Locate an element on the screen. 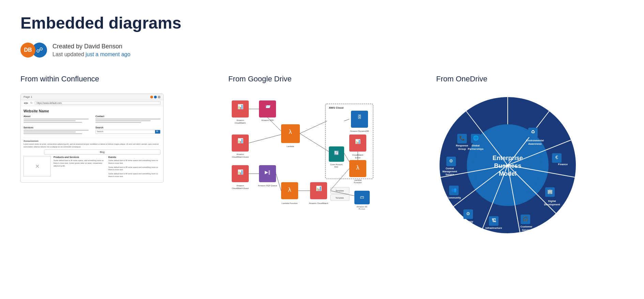 The height and width of the screenshot is (299, 644). svg-text: Certificates is located at coordinates (466, 225).